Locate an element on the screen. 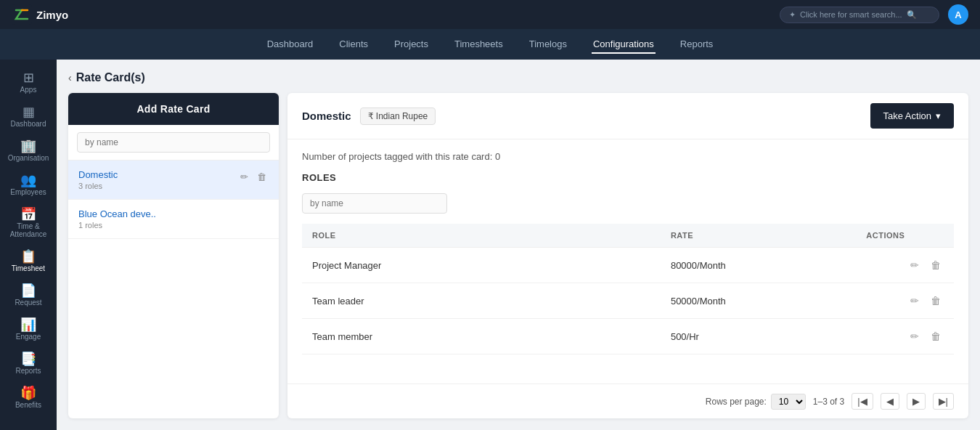 Image resolution: width=980 pixels, height=430 pixels. delete-team-leader-button: 🗑 is located at coordinates (936, 301).